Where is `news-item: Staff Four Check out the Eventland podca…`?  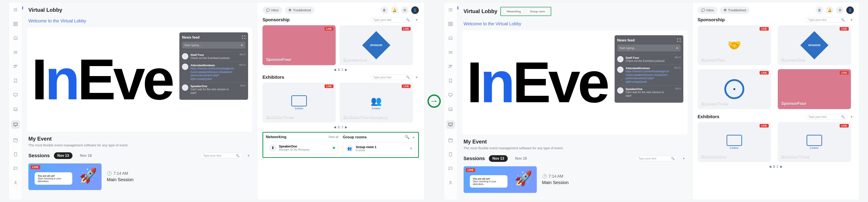
news-item: Staff Four Check out the Eventland podca… is located at coordinates (214, 57).